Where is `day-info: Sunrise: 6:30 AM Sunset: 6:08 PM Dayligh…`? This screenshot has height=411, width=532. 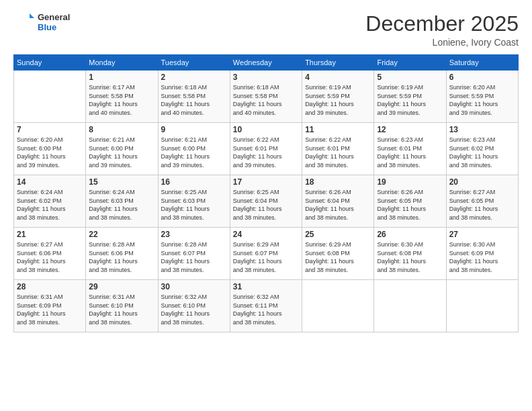
day-info: Sunrise: 6:30 AM Sunset: 6:08 PM Dayligh… is located at coordinates (410, 257).